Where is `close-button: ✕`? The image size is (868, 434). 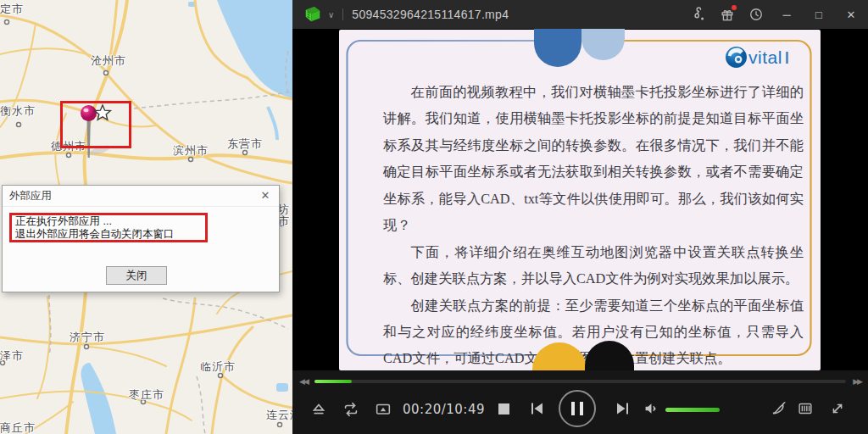
close-button: ✕ is located at coordinates (851, 15).